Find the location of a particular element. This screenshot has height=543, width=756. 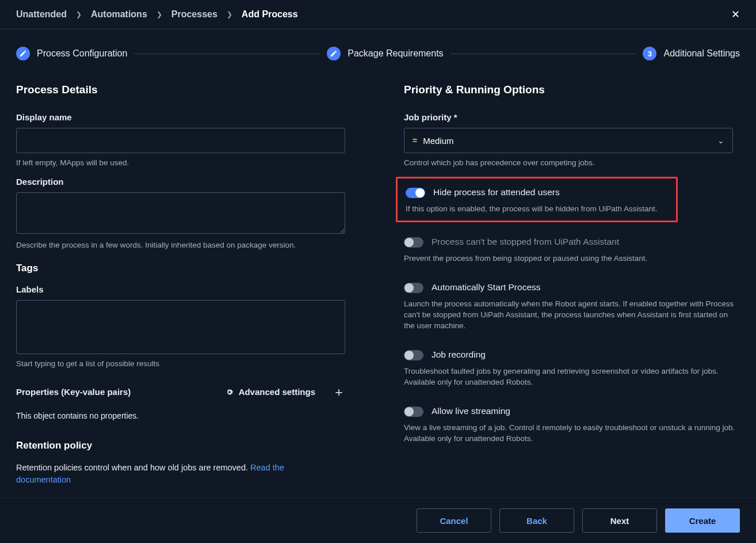

toggle-label: Job recording is located at coordinates (459, 355).